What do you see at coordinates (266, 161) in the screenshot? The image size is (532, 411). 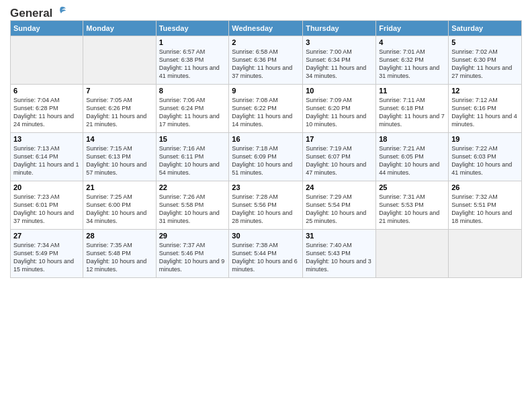 I see `day-info: Sunrise: 7:18 AMSunset: 6:09 PMDaylight:…` at bounding box center [266, 161].